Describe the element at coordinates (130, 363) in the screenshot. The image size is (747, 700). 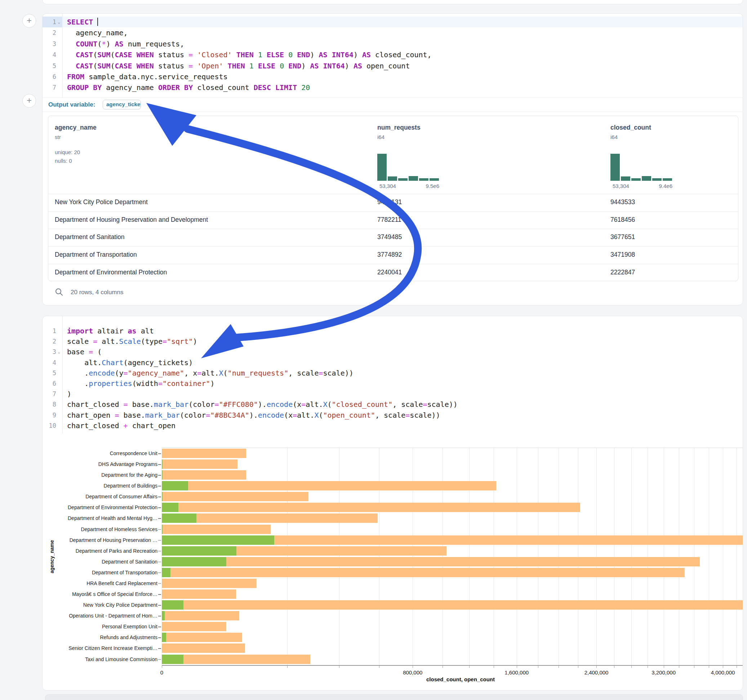
I see `code-text: alt.Chart(agency_tickets)` at that location.